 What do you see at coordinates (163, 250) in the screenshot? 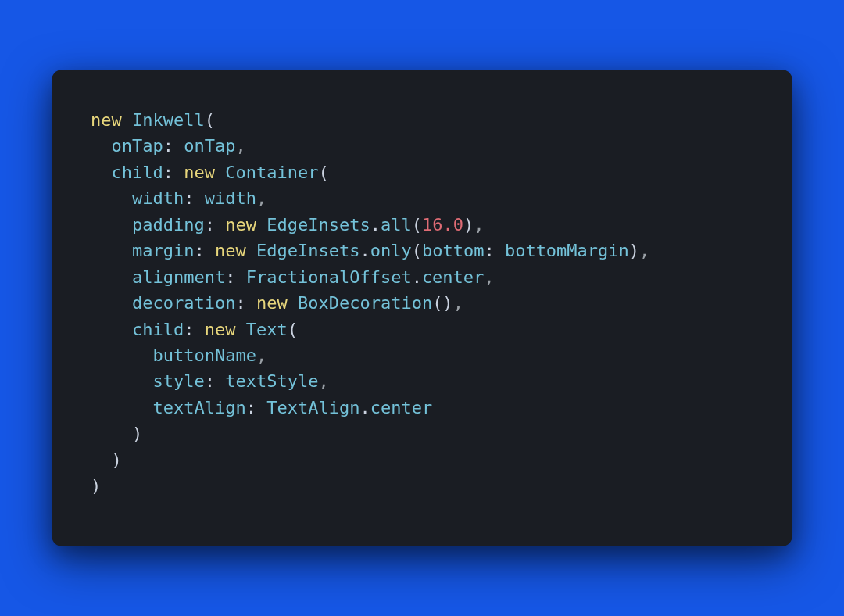
I see `code-token: margin` at bounding box center [163, 250].